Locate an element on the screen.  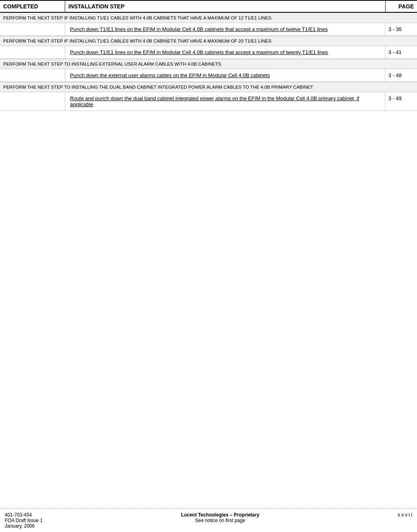
footer-company: Lucent Technologies – Proprietary is located at coordinates (220, 515).